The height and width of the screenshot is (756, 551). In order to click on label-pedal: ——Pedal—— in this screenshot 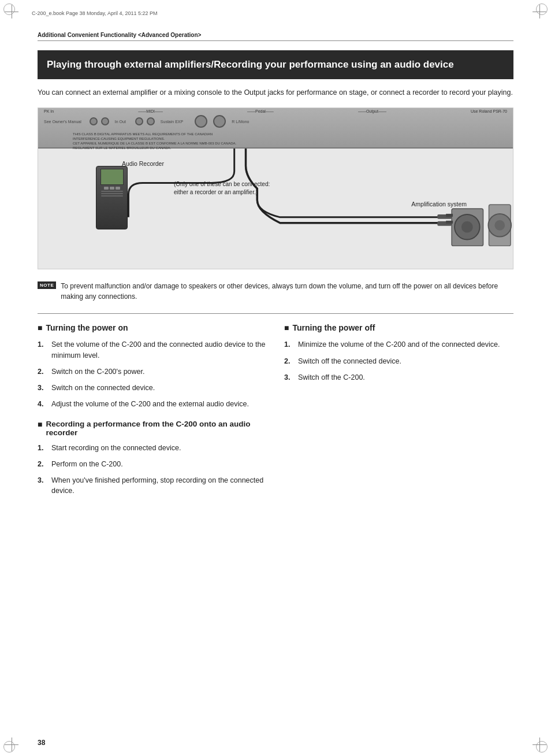, I will do `click(260, 111)`.